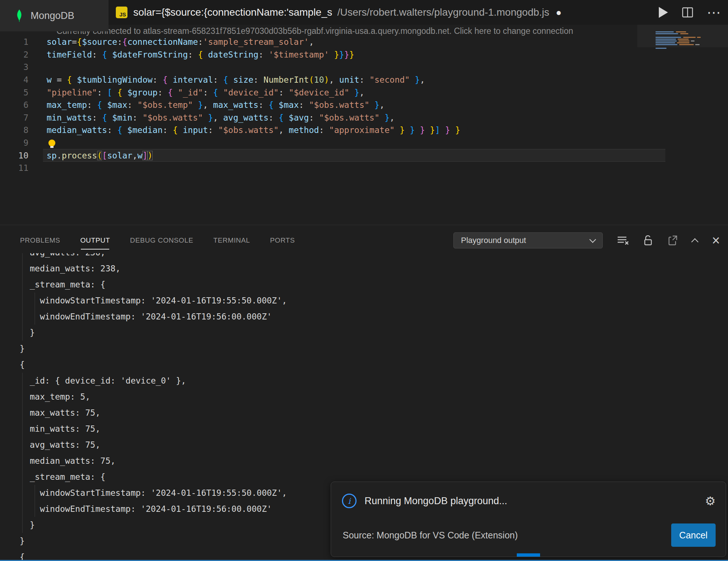  Describe the element at coordinates (232, 243) in the screenshot. I see `panel-tab-terminal: TERMINAL` at that location.